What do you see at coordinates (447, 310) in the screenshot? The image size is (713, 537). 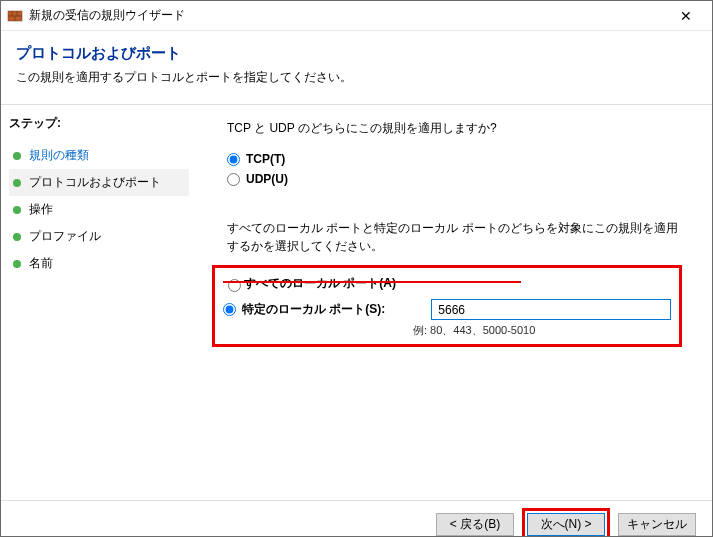 I see `radio-specific-ports-row: 特定のローカル ポート(S):` at bounding box center [447, 310].